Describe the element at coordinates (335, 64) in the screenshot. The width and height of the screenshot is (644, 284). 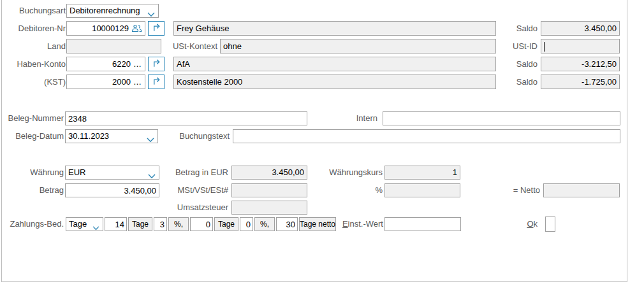
I see `haben-konto-name-field: AfA` at that location.